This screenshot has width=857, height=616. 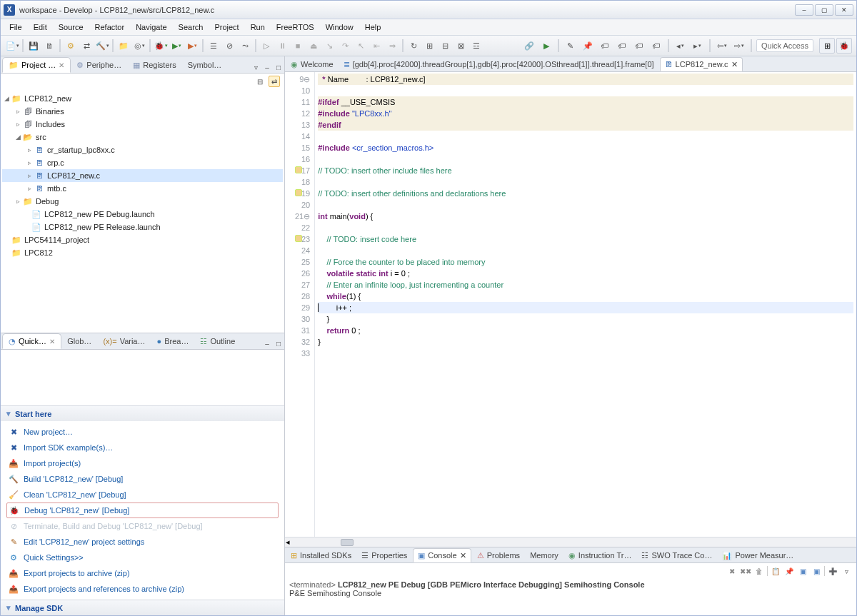 I want to click on resume-icon: ▷, so click(x=266, y=46).